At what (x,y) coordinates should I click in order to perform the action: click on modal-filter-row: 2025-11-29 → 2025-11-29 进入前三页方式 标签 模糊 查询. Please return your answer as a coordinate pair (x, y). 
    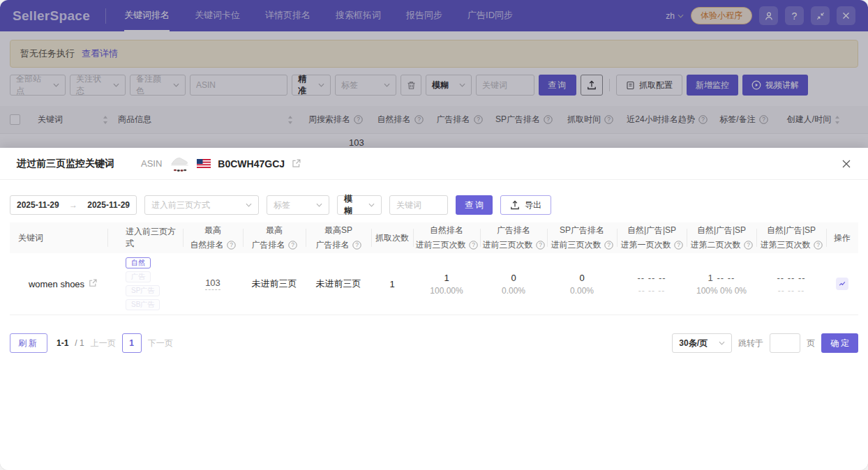
    Looking at the image, I should click on (434, 197).